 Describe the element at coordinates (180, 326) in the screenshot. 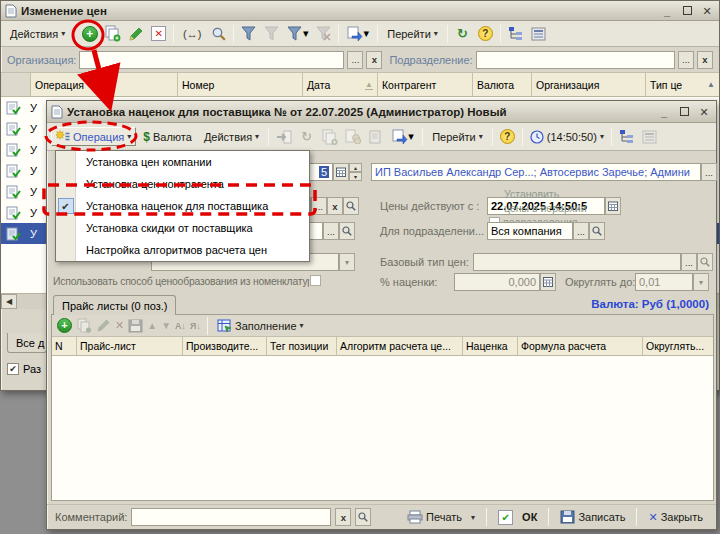

I see `grid-sort-asc-icon: А↓` at that location.